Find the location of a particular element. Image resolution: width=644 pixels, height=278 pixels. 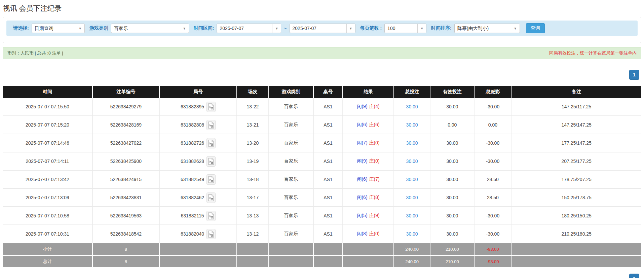

cell-time: 2025-07-07 07:10:58 is located at coordinates (48, 216).